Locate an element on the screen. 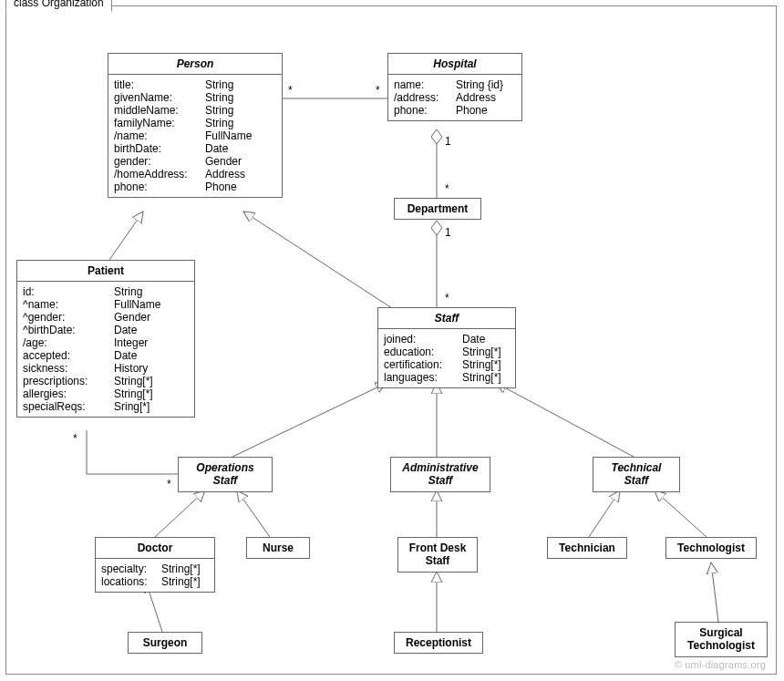  mult-person-star: * is located at coordinates (290, 90).